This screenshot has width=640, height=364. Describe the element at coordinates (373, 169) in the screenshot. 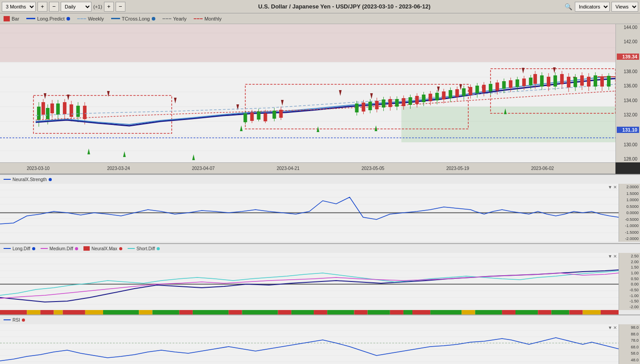

I see `date-label-5: 2023-05-05` at that location.